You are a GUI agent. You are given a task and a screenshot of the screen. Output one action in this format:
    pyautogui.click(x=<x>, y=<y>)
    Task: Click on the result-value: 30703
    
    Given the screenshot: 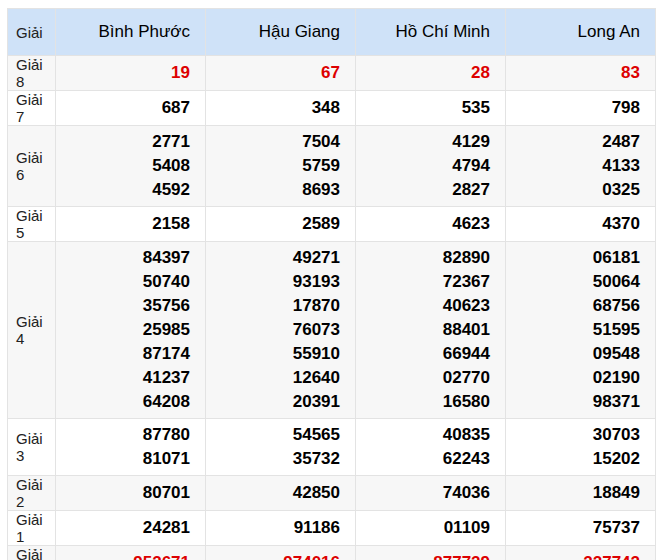 What is the action you would take?
    pyautogui.click(x=573, y=435)
    